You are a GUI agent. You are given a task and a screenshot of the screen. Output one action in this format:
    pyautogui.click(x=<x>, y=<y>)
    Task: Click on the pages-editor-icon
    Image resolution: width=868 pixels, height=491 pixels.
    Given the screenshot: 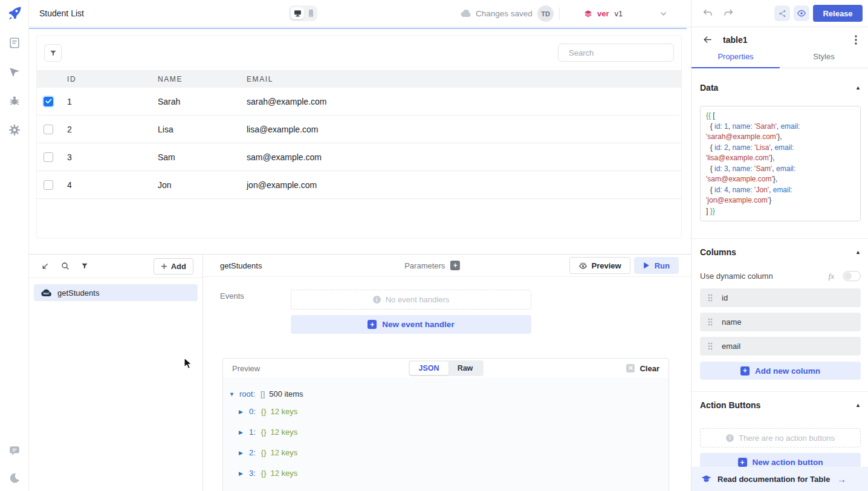 What is the action you would take?
    pyautogui.click(x=15, y=43)
    